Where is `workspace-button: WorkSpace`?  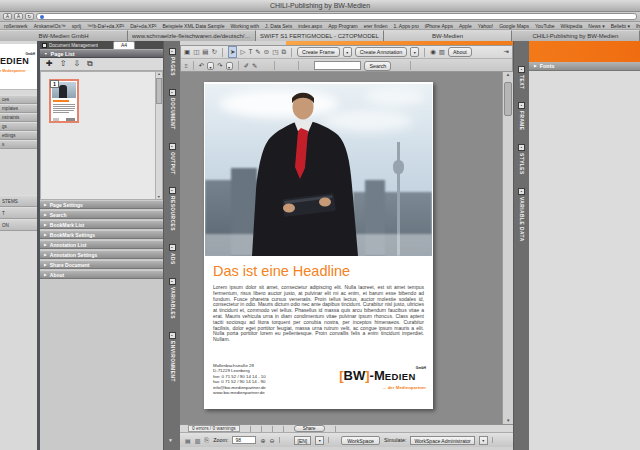 workspace-button: WorkSpace is located at coordinates (360, 440).